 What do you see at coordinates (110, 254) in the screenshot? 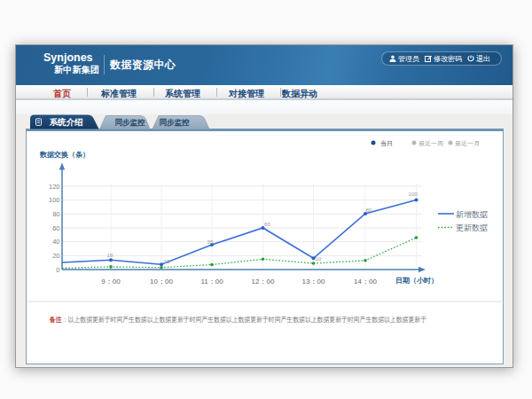
I see `svg-text: 18` at bounding box center [110, 254].